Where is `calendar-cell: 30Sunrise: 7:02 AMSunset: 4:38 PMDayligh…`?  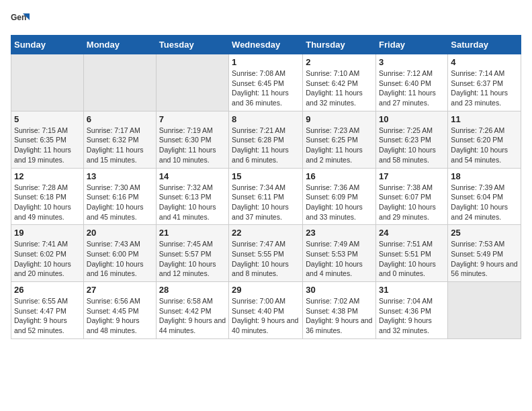
calendar-cell: 30Sunrise: 7:02 AMSunset: 4:38 PMDayligh… is located at coordinates (340, 310).